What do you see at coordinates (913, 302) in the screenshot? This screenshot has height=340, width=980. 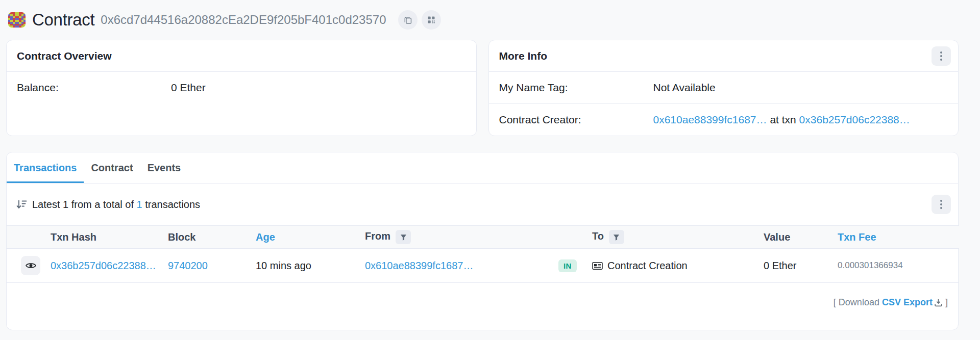 I see `csv-export-link: CSV Export` at bounding box center [913, 302].